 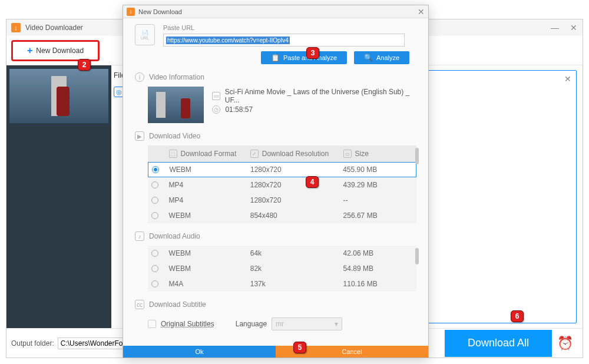 What do you see at coordinates (84, 65) in the screenshot?
I see `callout-2: 2` at bounding box center [84, 65].